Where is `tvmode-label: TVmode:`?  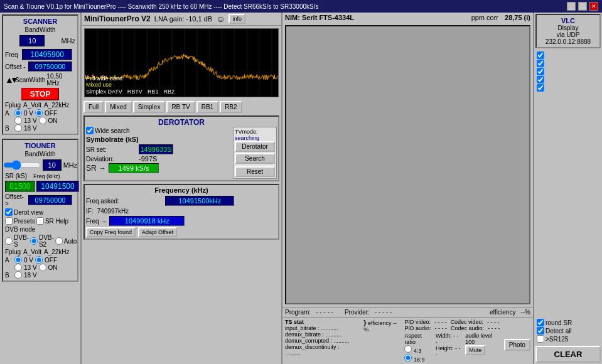
tvmode-label: TVmode: is located at coordinates (255, 132).